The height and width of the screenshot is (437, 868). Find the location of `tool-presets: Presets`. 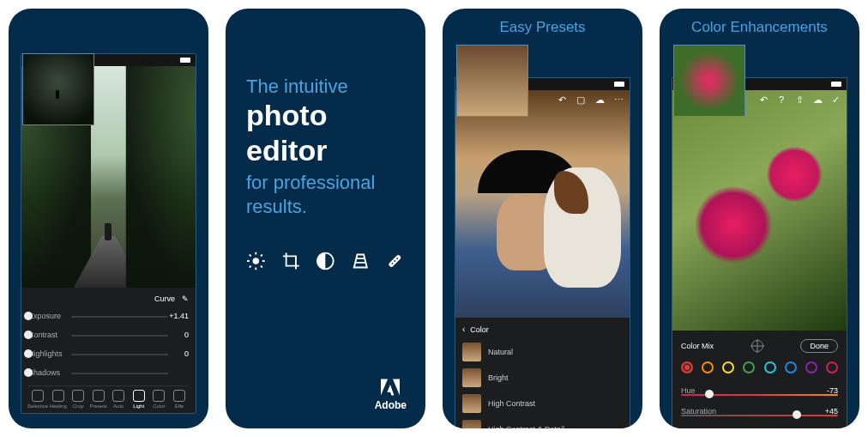

tool-presets: Presets is located at coordinates (99, 399).